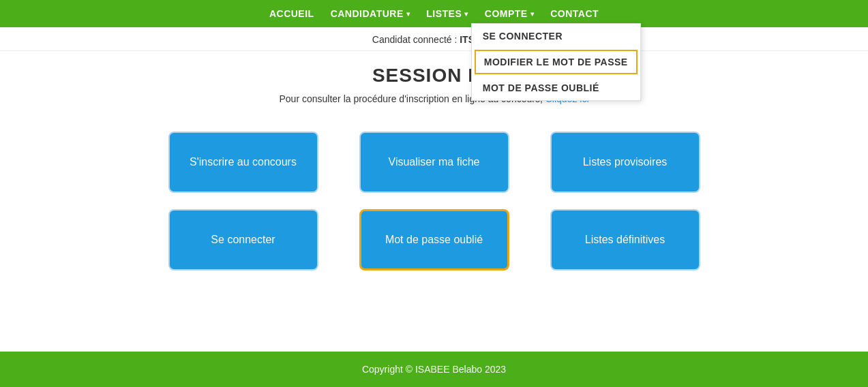 Image resolution: width=868 pixels, height=387 pixels. What do you see at coordinates (444, 14) in the screenshot?
I see `nav-listes-label: LISTES` at bounding box center [444, 14].